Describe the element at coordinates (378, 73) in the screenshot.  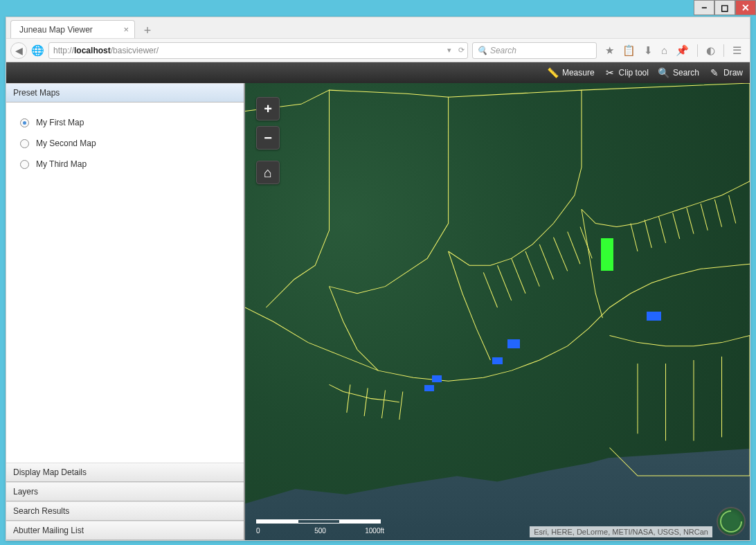
I see `app-toolbar: 📏 Measure ✂ Clip tool 🔍 Search ✎ Draw` at that location.